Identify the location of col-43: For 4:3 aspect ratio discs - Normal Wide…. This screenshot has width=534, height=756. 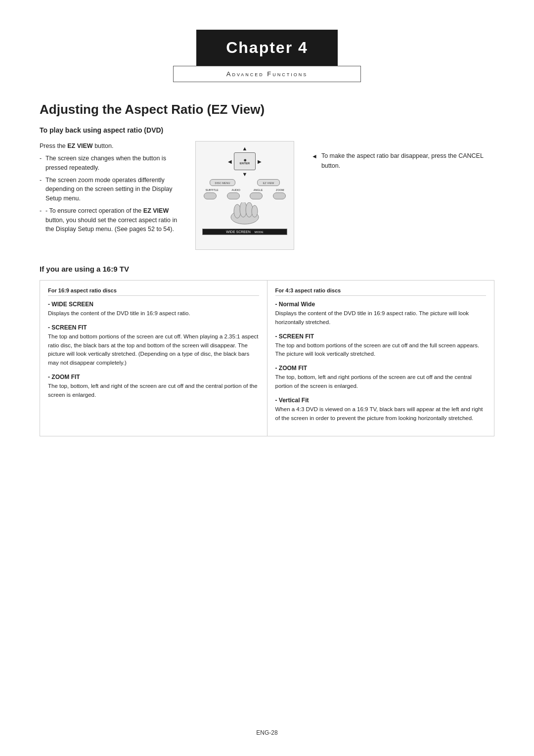
(381, 358).